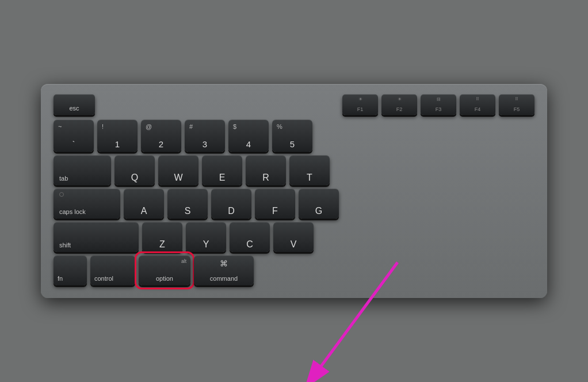 This screenshot has width=588, height=382. I want to click on key-v: V, so click(293, 237).